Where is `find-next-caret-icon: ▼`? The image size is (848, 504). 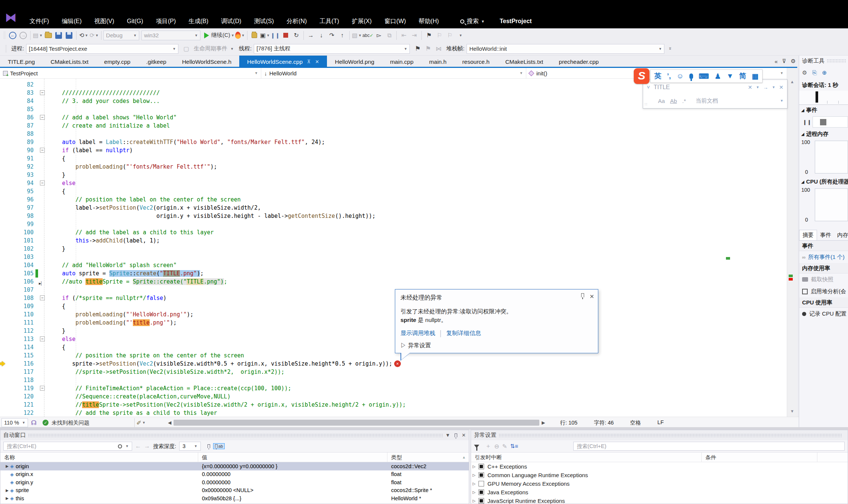 find-next-caret-icon: ▼ is located at coordinates (773, 87).